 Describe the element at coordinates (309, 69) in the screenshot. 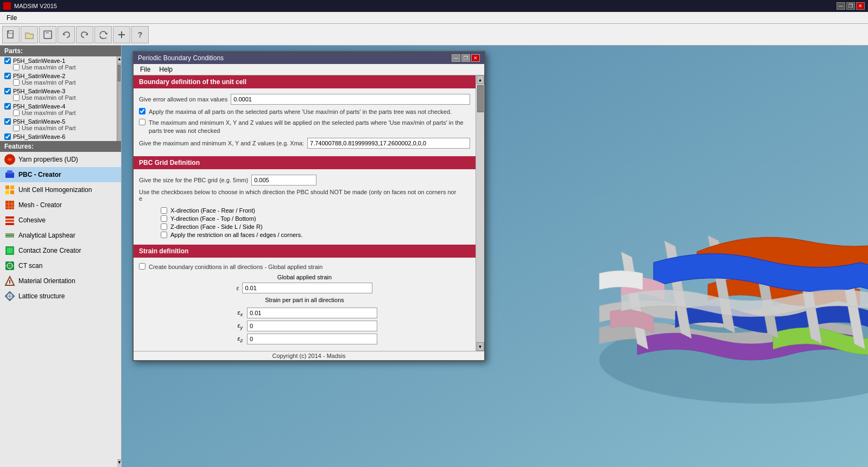

I see `modal-menu: File Help` at that location.